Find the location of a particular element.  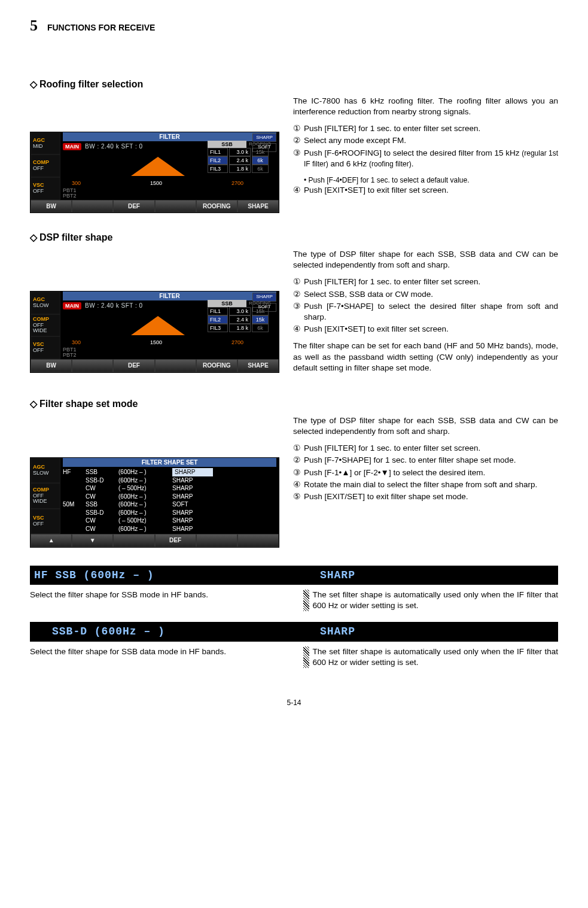

sub-note: • Push [F-4•DEF] for 1 sec. to select a … is located at coordinates (431, 180).